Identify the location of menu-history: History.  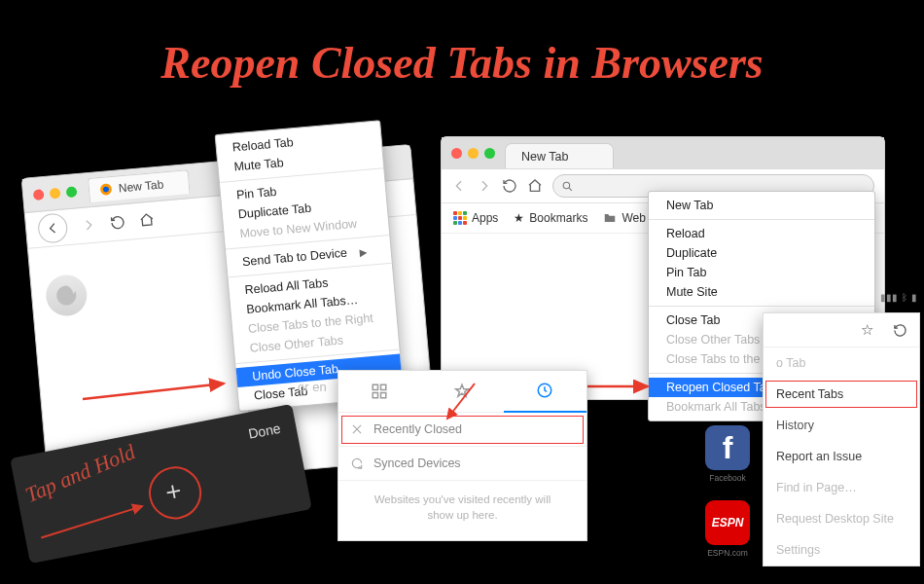
(841, 425).